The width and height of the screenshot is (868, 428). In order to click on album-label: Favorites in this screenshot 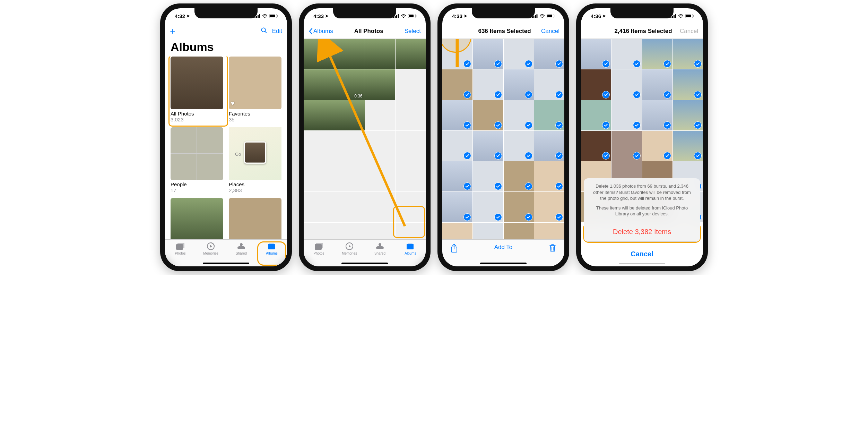, I will do `click(255, 114)`.